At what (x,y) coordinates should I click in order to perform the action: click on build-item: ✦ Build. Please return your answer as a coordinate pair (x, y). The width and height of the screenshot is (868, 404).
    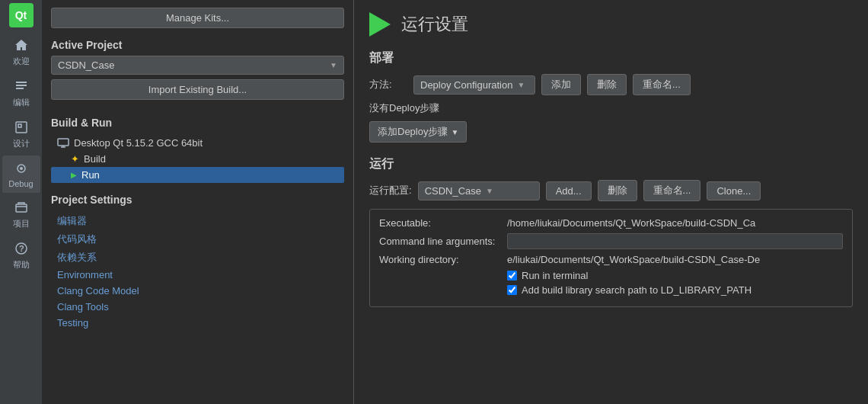
    Looking at the image, I should click on (198, 159).